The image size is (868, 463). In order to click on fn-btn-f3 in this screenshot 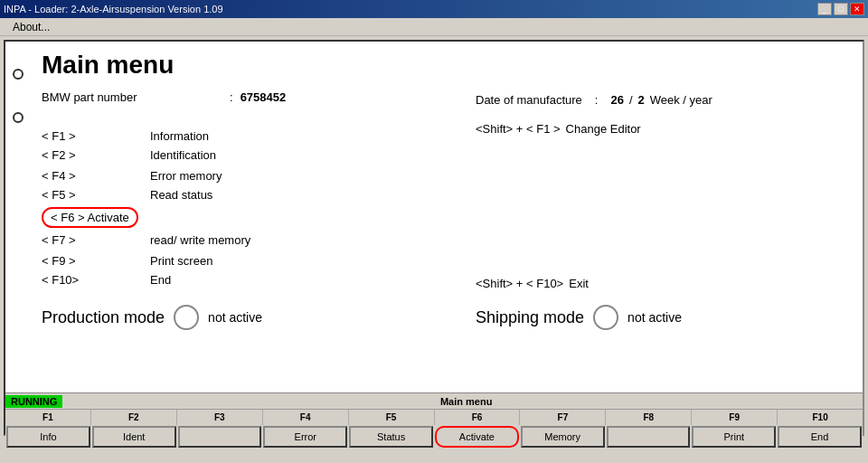, I will do `click(221, 437)`.